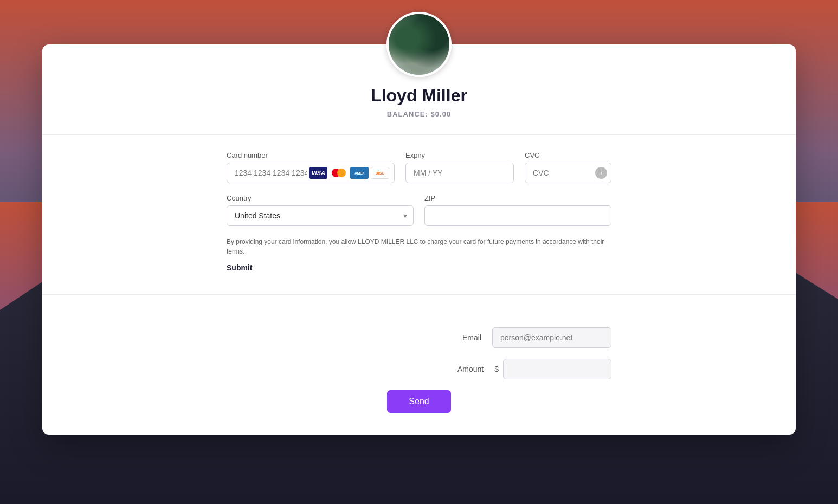  Describe the element at coordinates (380, 173) in the screenshot. I see `discover-icon: DISC` at that location.